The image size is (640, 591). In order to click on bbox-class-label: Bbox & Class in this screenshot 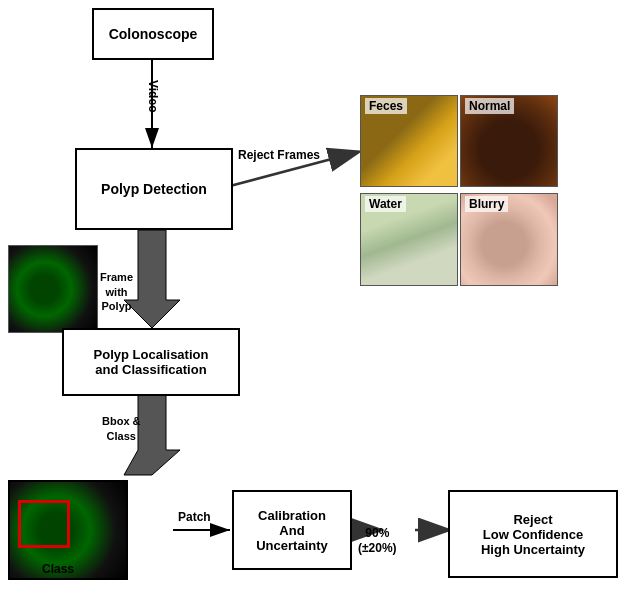, I will do `click(122, 422)`.